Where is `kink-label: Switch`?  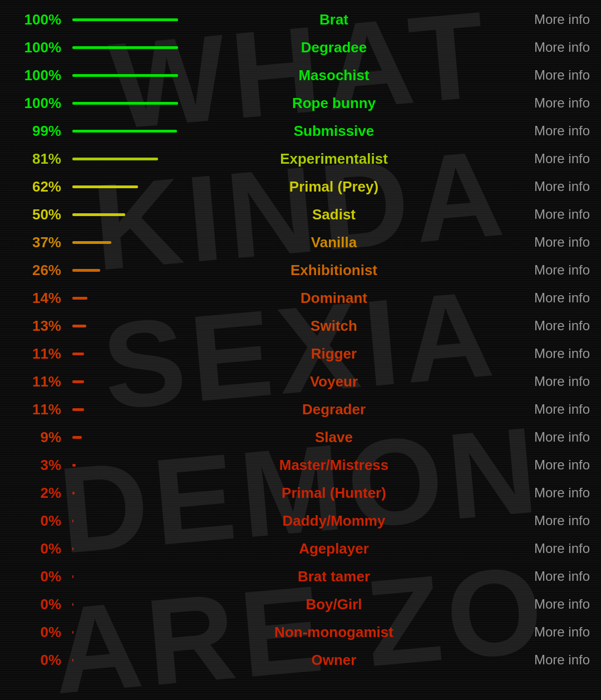
kink-label: Switch is located at coordinates (334, 326).